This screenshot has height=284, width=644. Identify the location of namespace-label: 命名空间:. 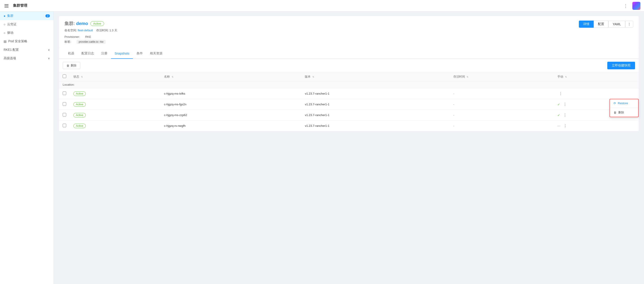
(71, 30).